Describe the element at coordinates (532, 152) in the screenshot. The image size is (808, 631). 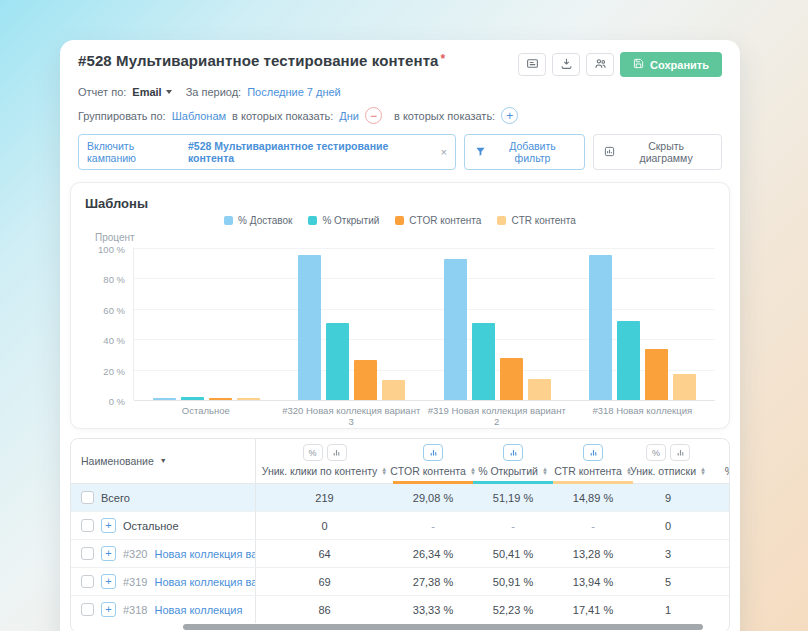
I see `add-filter-label: Добавить фильтр` at that location.